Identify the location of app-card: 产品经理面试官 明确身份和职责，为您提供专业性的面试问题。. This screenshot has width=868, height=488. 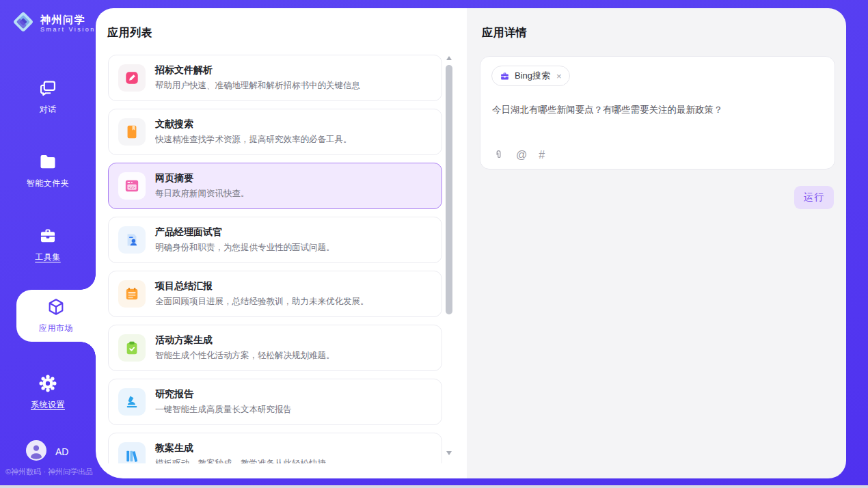
(275, 240).